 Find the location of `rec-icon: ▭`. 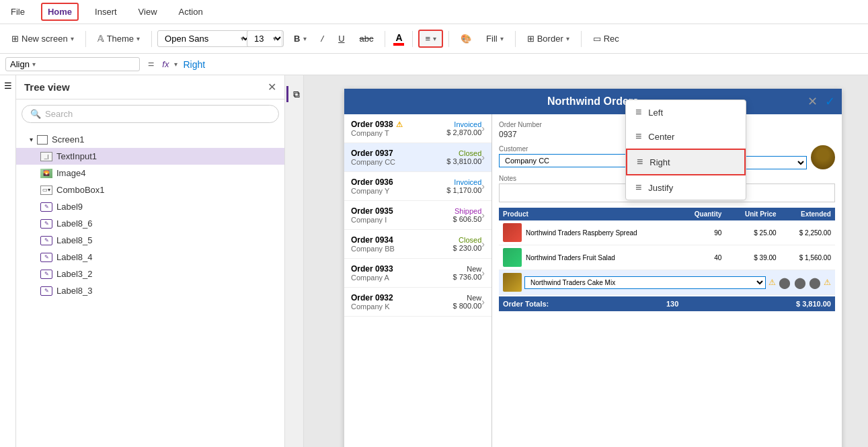

rec-icon: ▭ is located at coordinates (597, 39).